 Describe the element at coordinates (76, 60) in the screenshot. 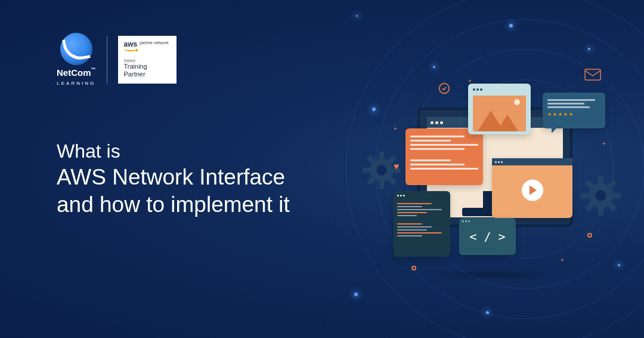

I see `netcom-logo: NetCom™ LEARNING` at that location.